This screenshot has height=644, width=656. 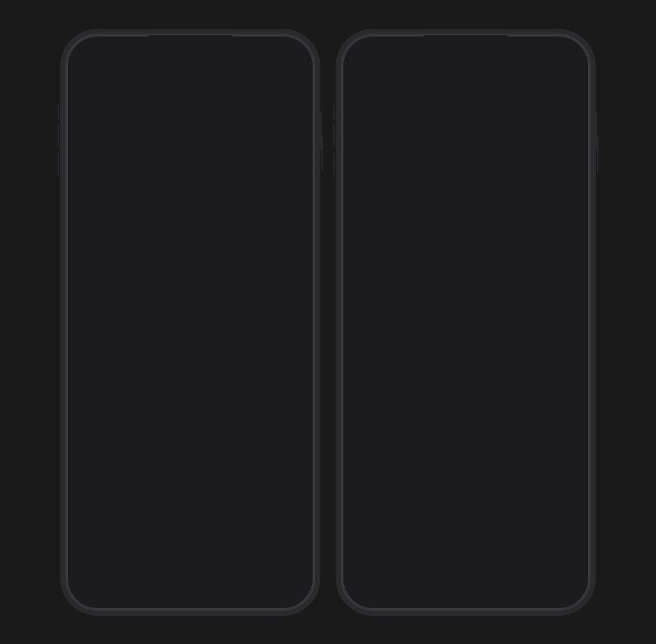 I want to click on video-title-p2-2: Promo: Giveaway 🚀 #ethereumforbegibne..., so click(x=525, y=261).